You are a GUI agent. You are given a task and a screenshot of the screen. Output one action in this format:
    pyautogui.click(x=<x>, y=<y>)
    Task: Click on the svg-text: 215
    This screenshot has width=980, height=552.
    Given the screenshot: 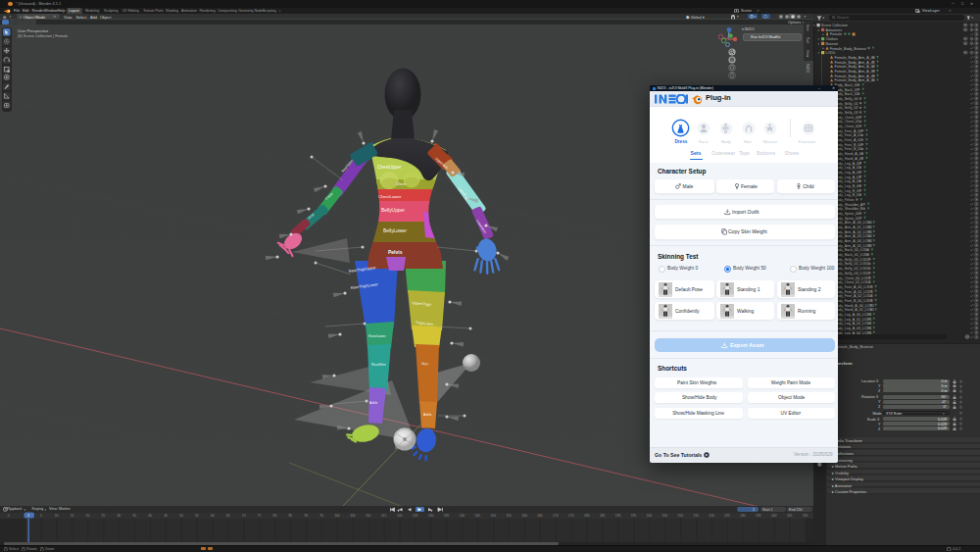 What is the action you would take?
    pyautogui.click(x=696, y=516)
    